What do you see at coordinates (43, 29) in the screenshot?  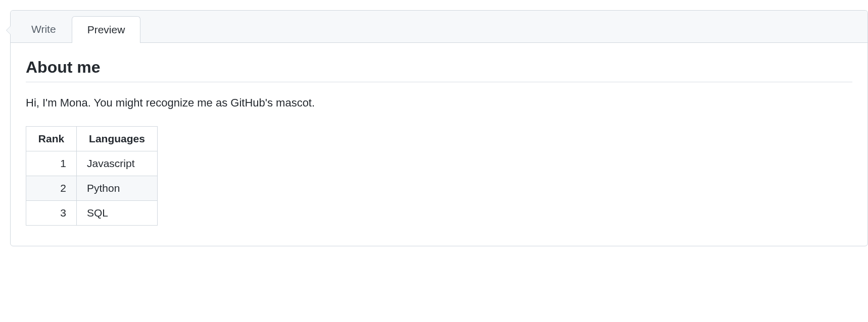 I see `tab-write: Write` at bounding box center [43, 29].